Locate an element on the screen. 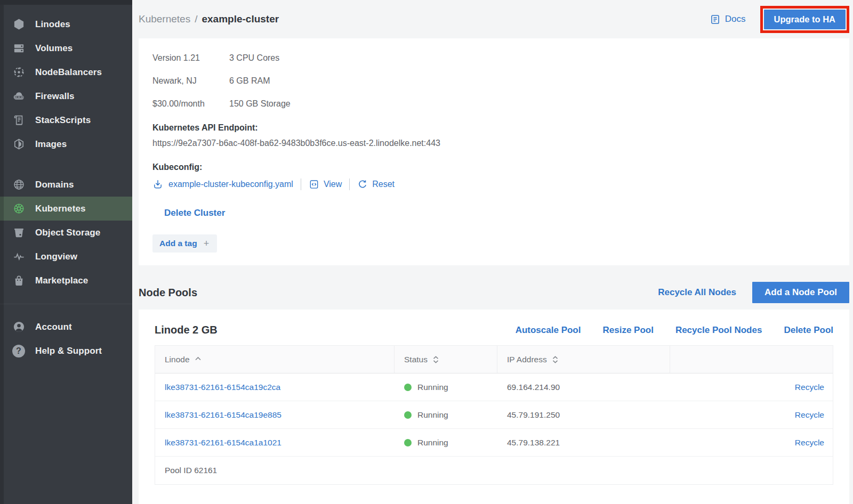 This screenshot has width=853, height=504. spec-price: $30.00/month is located at coordinates (191, 103).